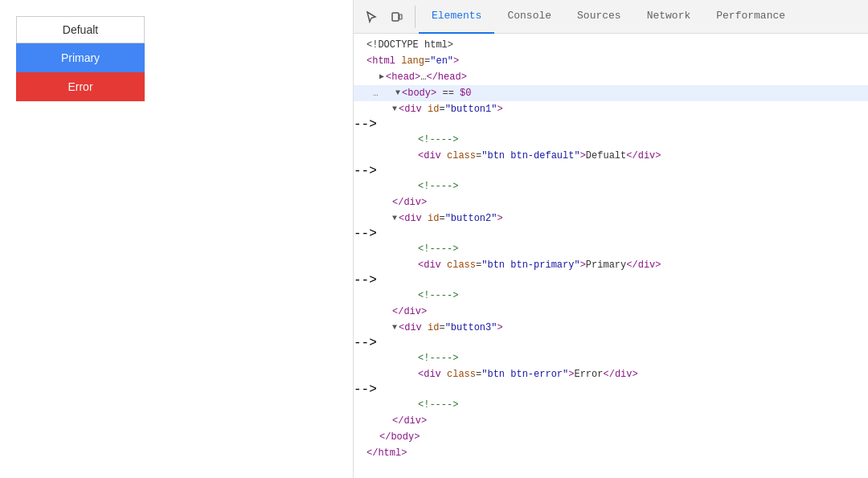 The width and height of the screenshot is (868, 478). What do you see at coordinates (611, 156) in the screenshot?
I see `code-line: <div class="btn btn-default">Defualt</di…` at bounding box center [611, 156].